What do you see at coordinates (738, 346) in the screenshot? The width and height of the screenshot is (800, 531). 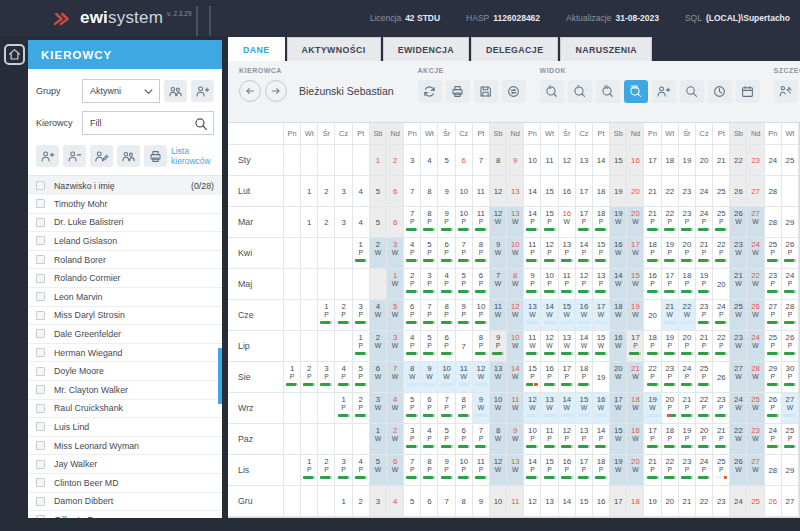 I see `day-cell: 23W` at bounding box center [738, 346].